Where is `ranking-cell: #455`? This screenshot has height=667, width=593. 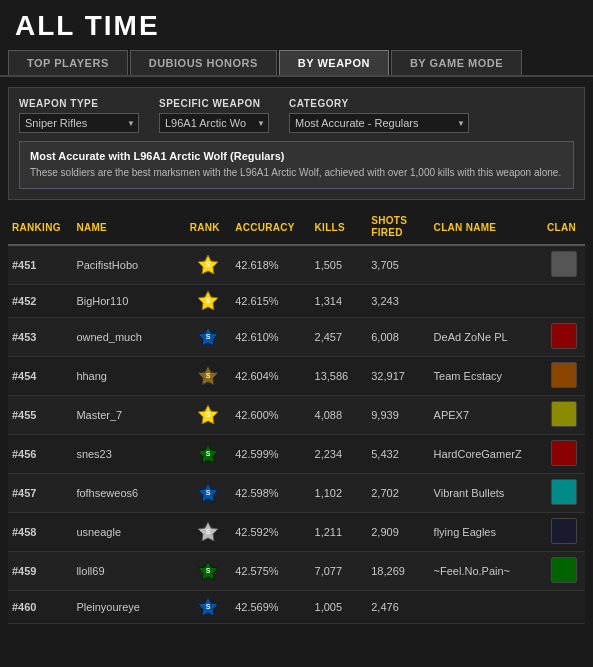
ranking-cell: #455 is located at coordinates (40, 416).